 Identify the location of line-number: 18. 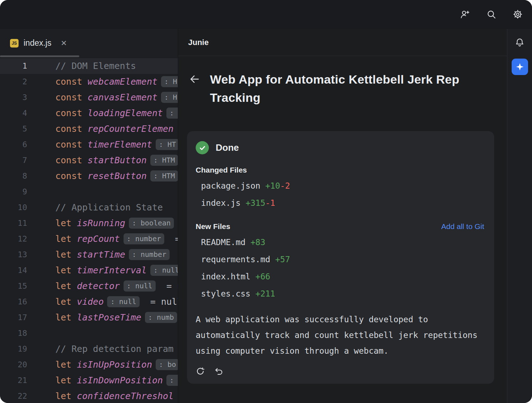
(14, 333).